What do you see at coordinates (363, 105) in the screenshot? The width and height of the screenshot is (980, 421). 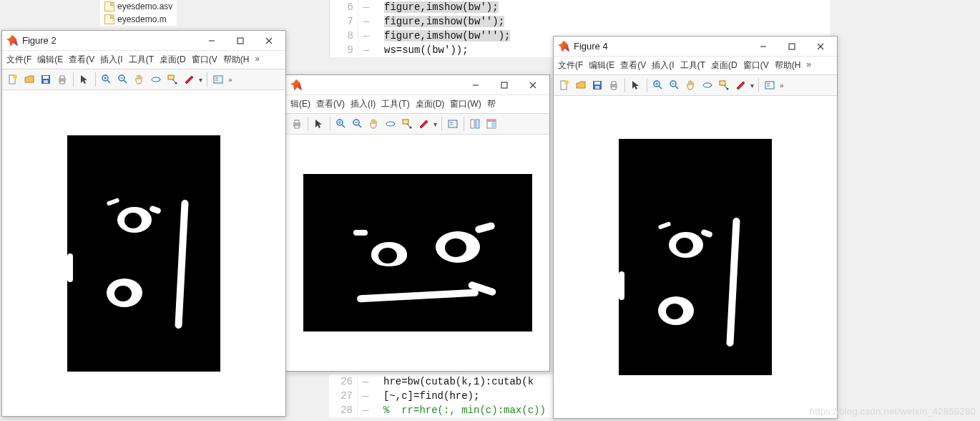 I see `menu-insert: 插入(I)` at bounding box center [363, 105].